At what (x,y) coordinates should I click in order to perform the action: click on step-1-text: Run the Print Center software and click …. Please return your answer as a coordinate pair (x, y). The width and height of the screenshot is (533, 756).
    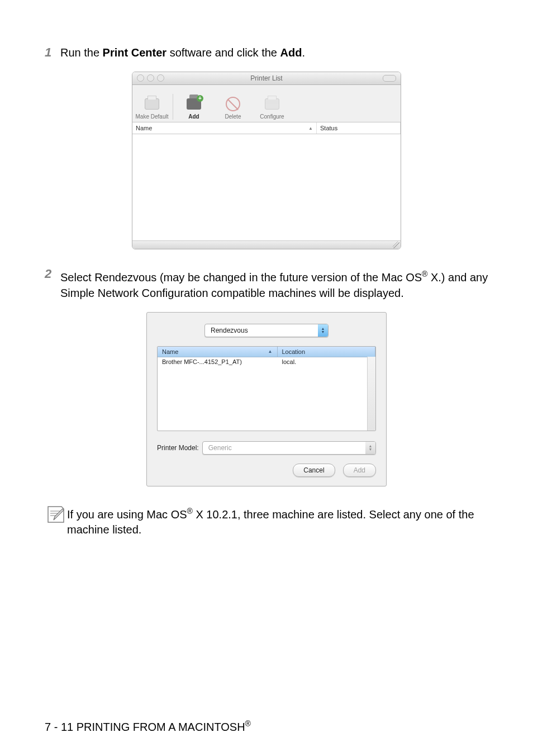
    Looking at the image, I should click on (274, 53).